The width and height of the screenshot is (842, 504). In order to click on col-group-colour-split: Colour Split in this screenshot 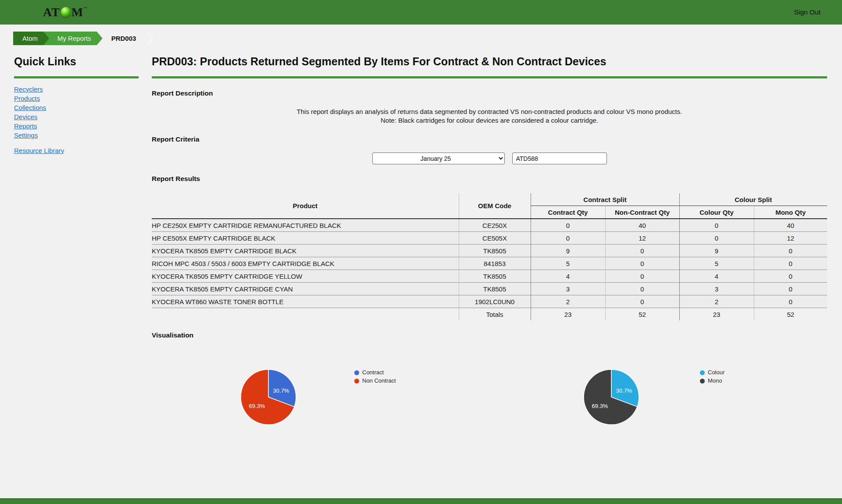, I will do `click(753, 200)`.